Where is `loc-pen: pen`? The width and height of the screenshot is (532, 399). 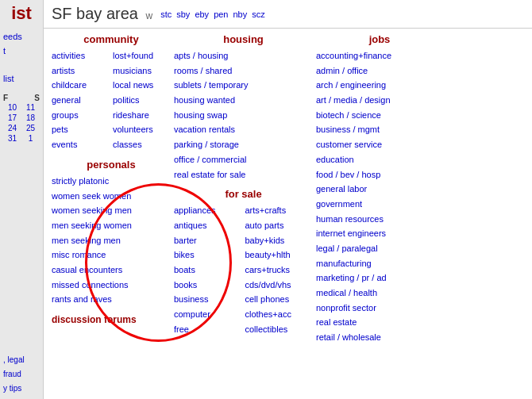 loc-pen: pen is located at coordinates (221, 14).